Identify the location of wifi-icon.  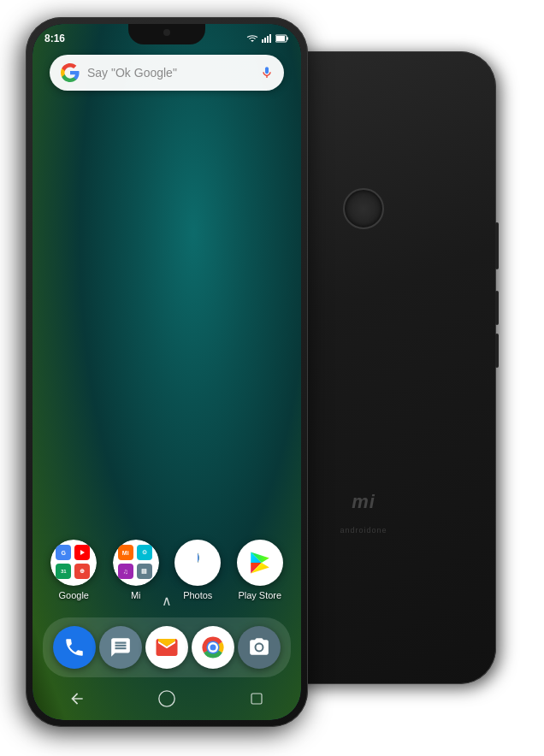
(252, 38).